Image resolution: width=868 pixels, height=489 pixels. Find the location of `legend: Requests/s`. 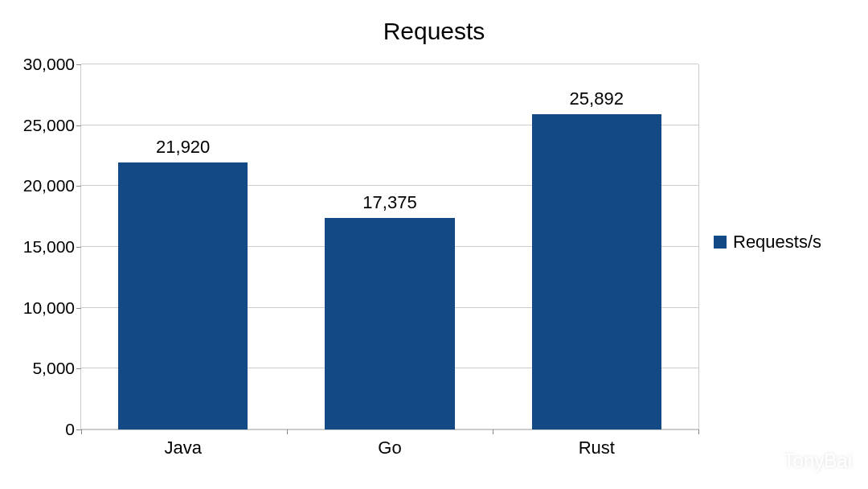

legend: Requests/s is located at coordinates (768, 242).